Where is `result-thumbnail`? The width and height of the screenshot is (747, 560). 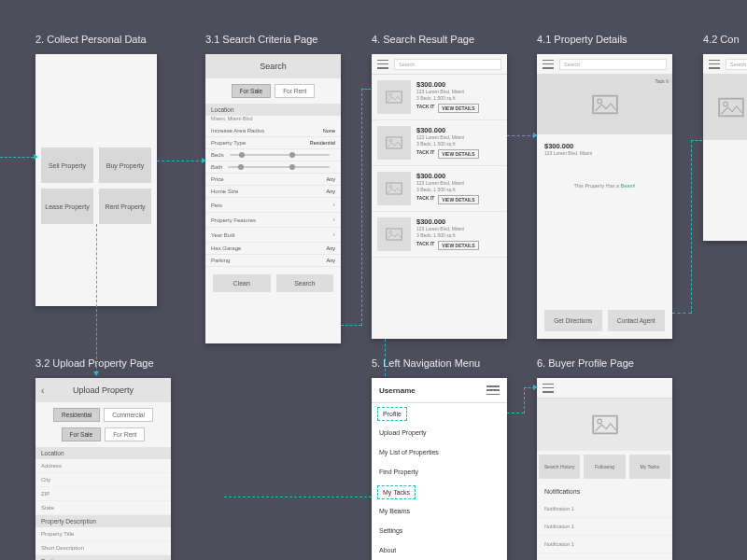
result-thumbnail is located at coordinates (394, 234).